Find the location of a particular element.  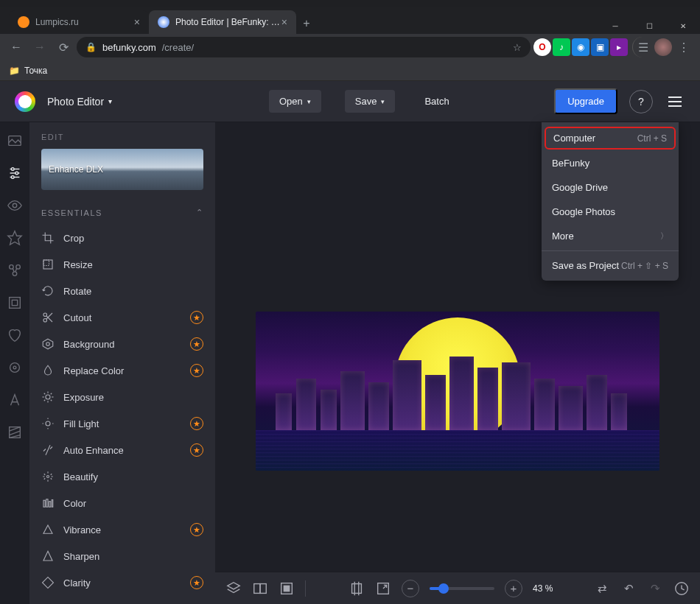

help-button: ? is located at coordinates (641, 102).